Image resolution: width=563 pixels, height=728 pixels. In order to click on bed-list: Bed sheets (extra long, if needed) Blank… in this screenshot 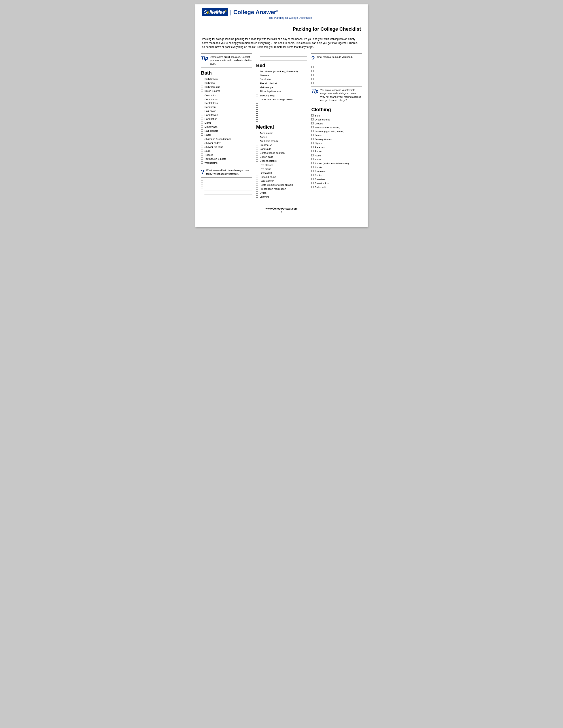, I will do `click(282, 85)`.